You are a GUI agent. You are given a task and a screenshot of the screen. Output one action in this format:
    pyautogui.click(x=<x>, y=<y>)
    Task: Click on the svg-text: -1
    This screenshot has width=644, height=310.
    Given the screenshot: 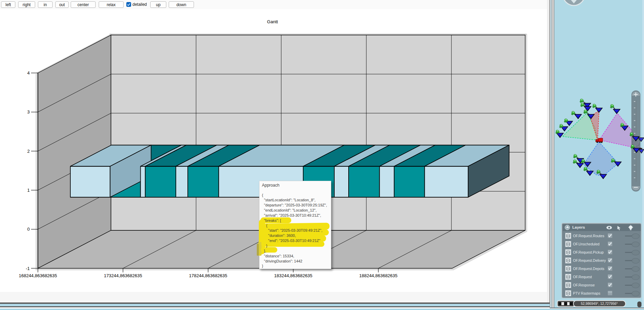 What is the action you would take?
    pyautogui.click(x=28, y=269)
    